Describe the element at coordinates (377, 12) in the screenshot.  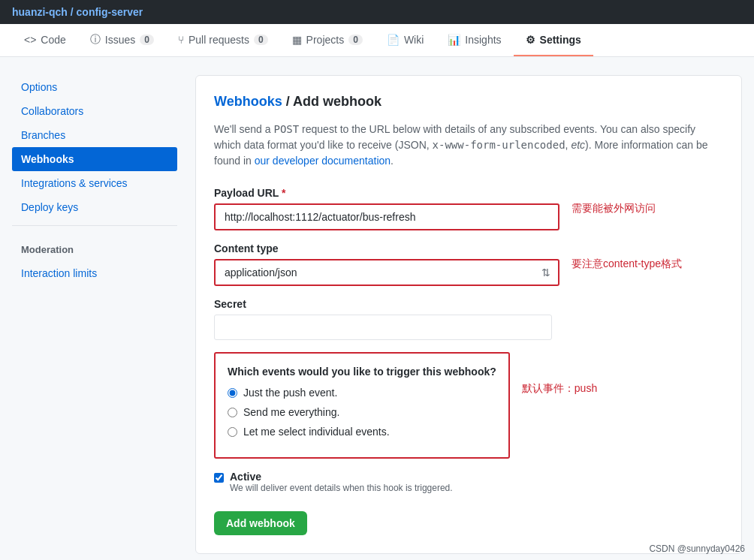
I see `top-bar: huanzi-qch / config-server` at that location.